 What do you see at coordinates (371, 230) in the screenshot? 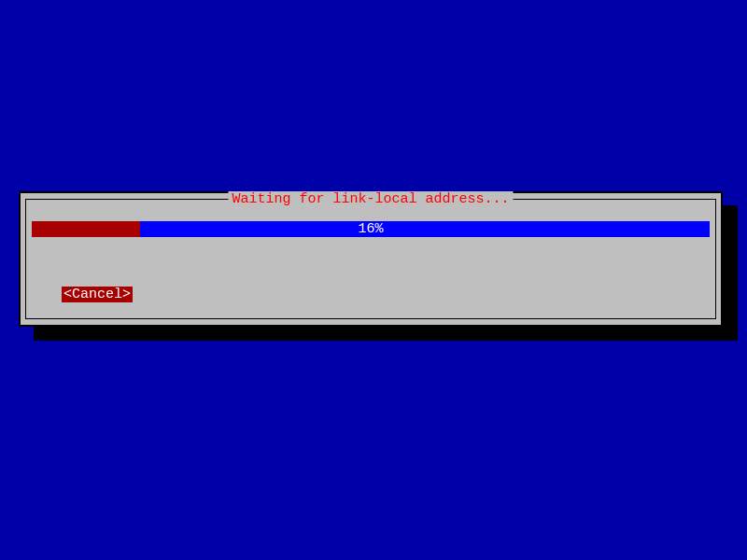
I see `progress-bar: 16%` at bounding box center [371, 230].